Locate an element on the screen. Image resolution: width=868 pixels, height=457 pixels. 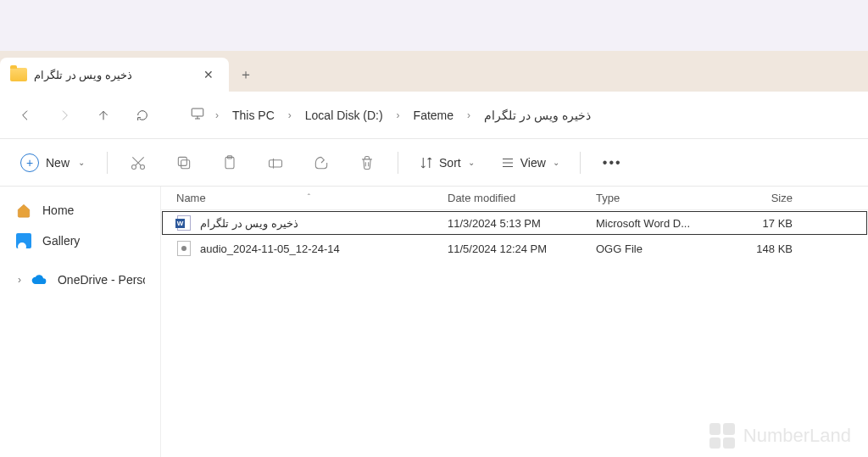
share-button is located at coordinates (321, 163).